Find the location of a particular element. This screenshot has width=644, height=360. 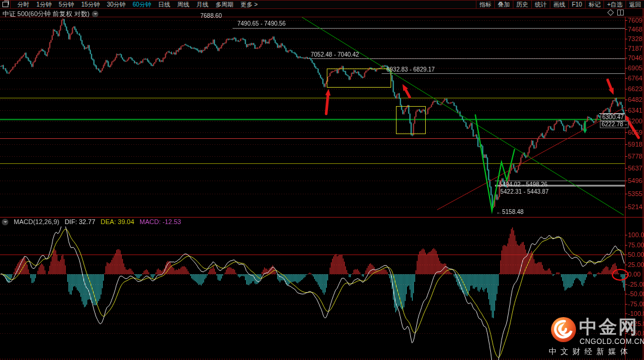

tool-button-+自选: +自选 is located at coordinates (614, 5).